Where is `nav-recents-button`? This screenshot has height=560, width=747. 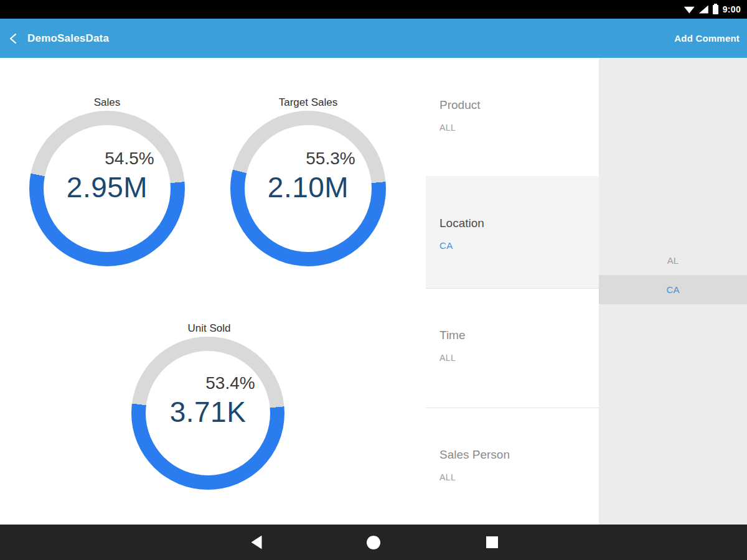
nav-recents-button is located at coordinates (492, 543).